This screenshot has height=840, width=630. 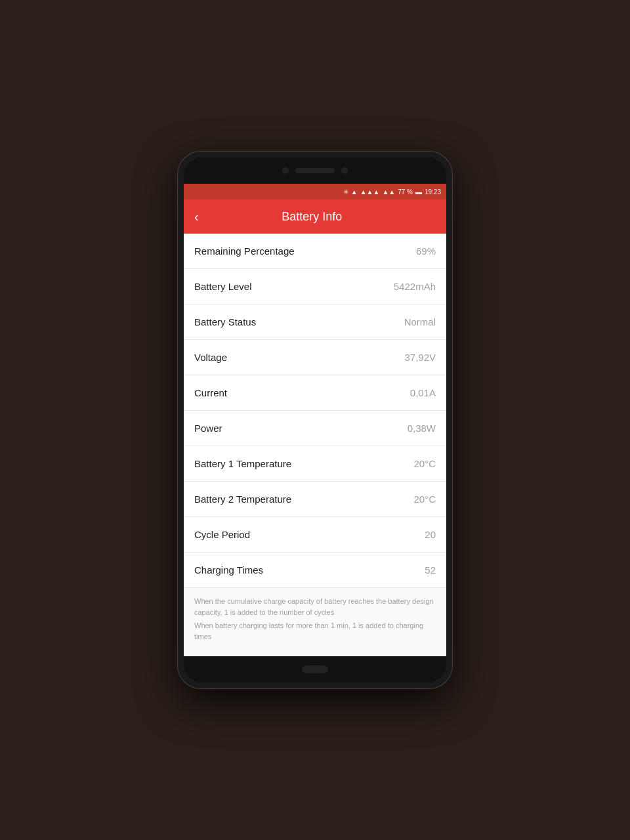 What do you see at coordinates (315, 606) in the screenshot?
I see `footer-note-1: When the cumulative charge capacity of b…` at bounding box center [315, 606].